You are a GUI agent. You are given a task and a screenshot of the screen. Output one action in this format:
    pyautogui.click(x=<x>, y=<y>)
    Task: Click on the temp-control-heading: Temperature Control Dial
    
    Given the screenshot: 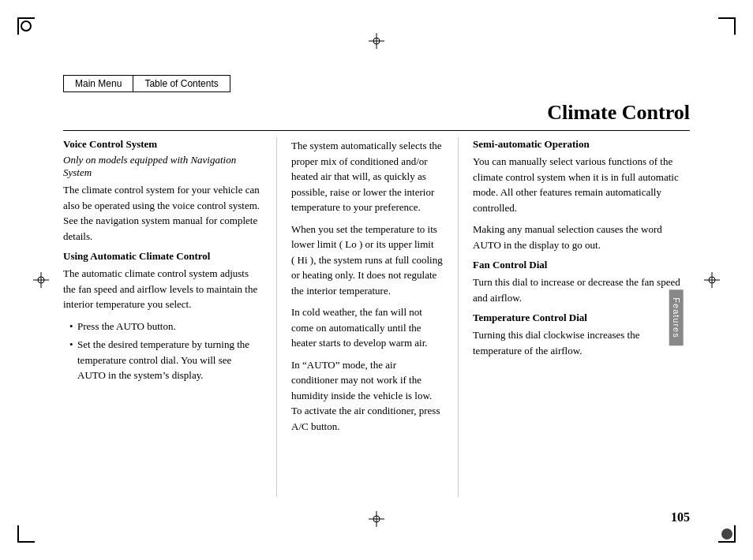 What is the action you would take?
    pyautogui.click(x=581, y=318)
    